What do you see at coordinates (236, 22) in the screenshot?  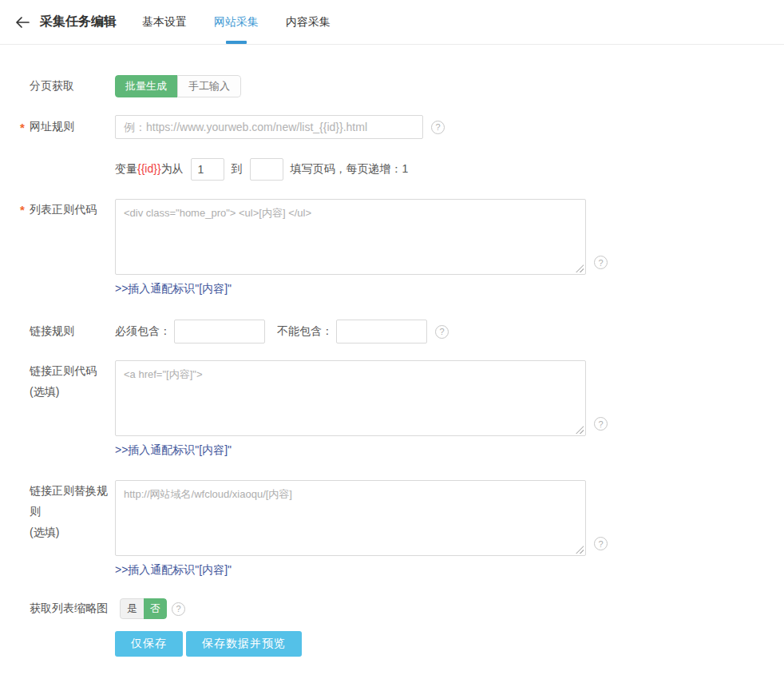 I see `tab-website-collection: 网站采集` at bounding box center [236, 22].